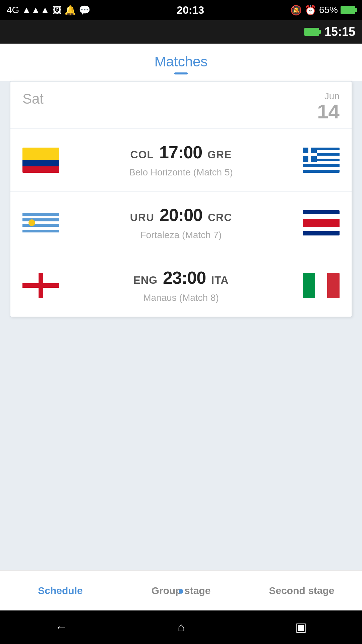 Image resolution: width=362 pixels, height=644 pixels. What do you see at coordinates (181, 215) in the screenshot?
I see `match-time-row-2: URU 20:00 CRC` at bounding box center [181, 215].